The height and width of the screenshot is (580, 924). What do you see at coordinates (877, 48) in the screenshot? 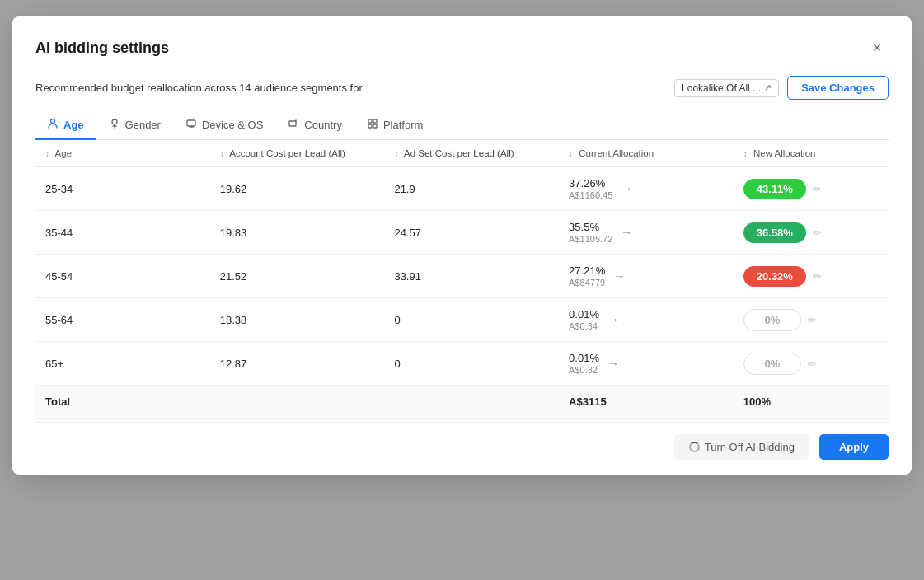
I see `close-button: ×` at bounding box center [877, 48].